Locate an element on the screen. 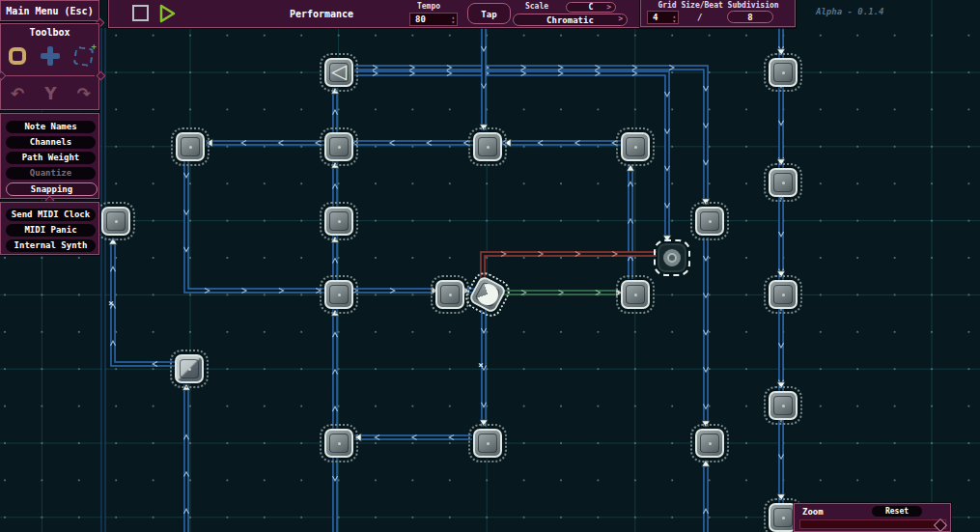 The width and height of the screenshot is (980, 532). graph-node-note is located at coordinates (189, 369).